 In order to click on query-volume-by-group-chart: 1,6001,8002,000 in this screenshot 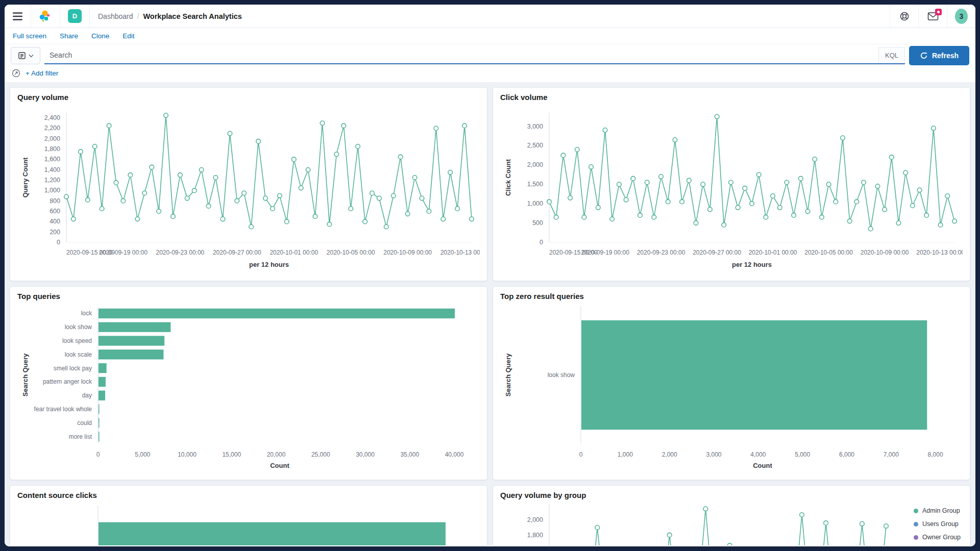, I will do `click(731, 523)`.